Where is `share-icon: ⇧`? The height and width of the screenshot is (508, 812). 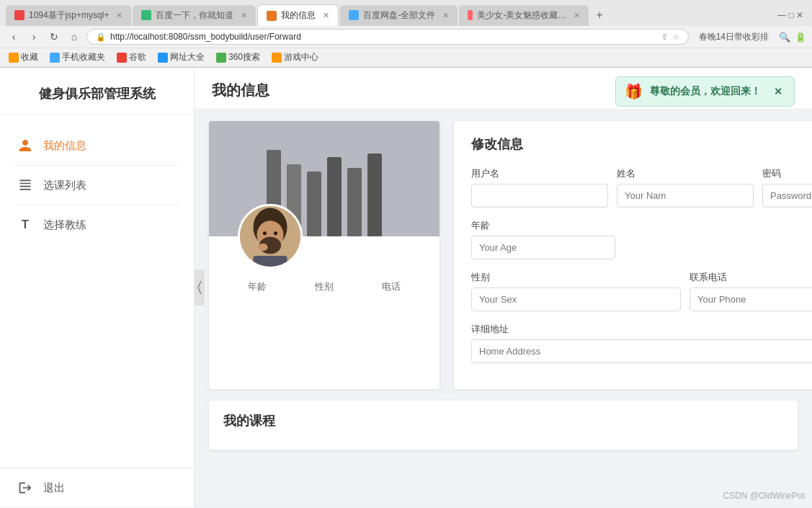 share-icon: ⇧ is located at coordinates (664, 37).